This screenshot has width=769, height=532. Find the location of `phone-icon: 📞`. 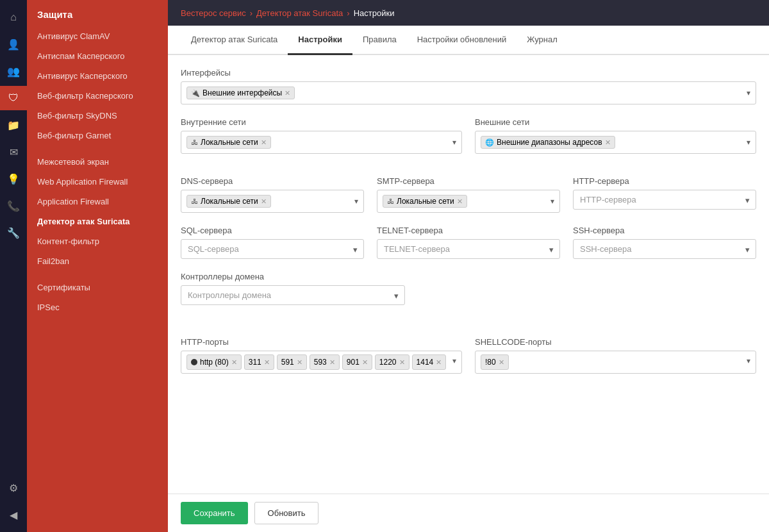

phone-icon: 📞 is located at coordinates (13, 206).